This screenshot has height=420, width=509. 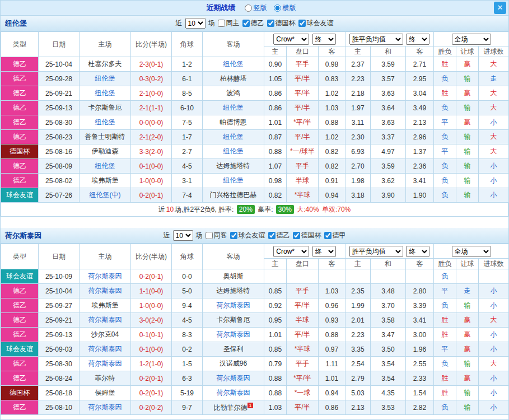 I want to click on home-team-link: 伊勒迪森, so click(x=105, y=152).